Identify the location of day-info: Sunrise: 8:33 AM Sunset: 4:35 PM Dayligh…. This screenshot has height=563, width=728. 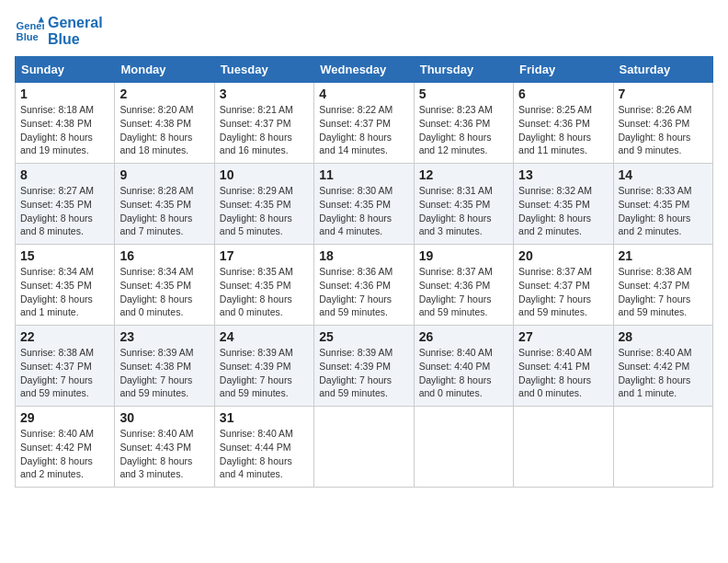
(664, 212).